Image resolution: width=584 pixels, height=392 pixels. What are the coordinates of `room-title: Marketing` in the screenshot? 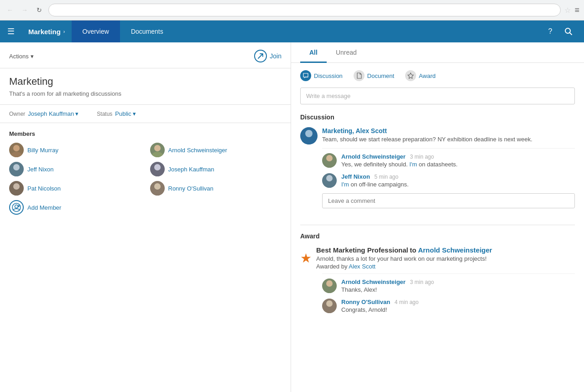 It's located at (145, 82).